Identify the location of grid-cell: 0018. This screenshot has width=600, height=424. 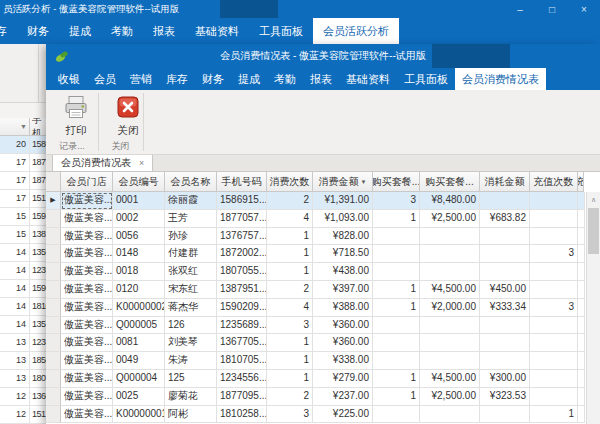
(139, 272).